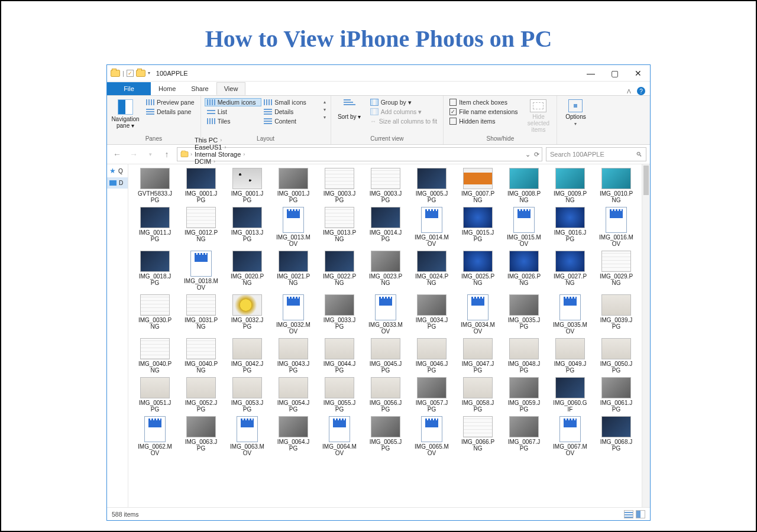  I want to click on sidebar-quick-access: ★Q, so click(117, 171).